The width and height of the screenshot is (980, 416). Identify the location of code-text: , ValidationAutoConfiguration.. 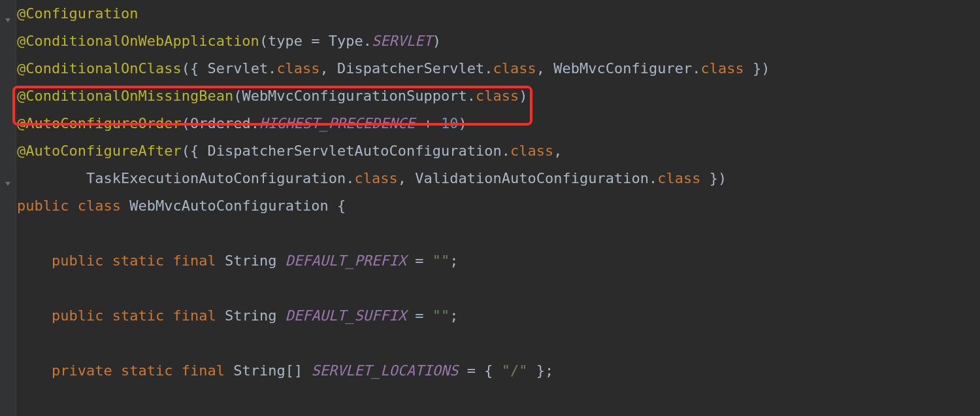
(528, 178).